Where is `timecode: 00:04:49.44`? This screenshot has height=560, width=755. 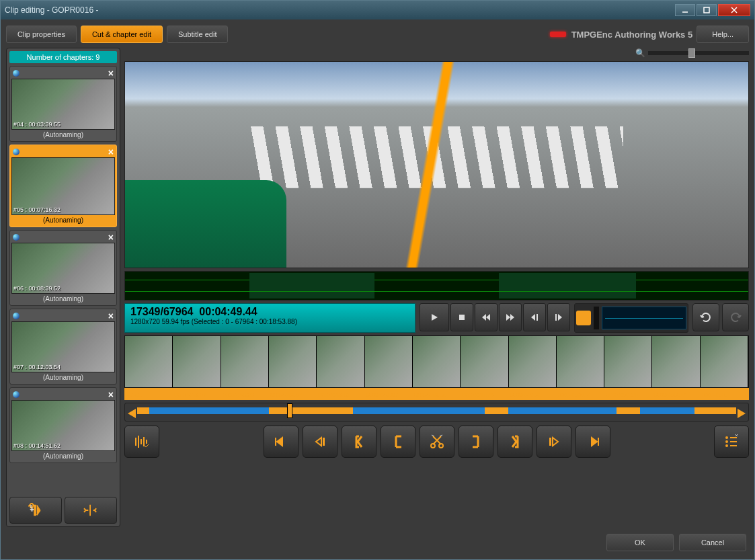
timecode: 00:04:49.44 is located at coordinates (228, 312).